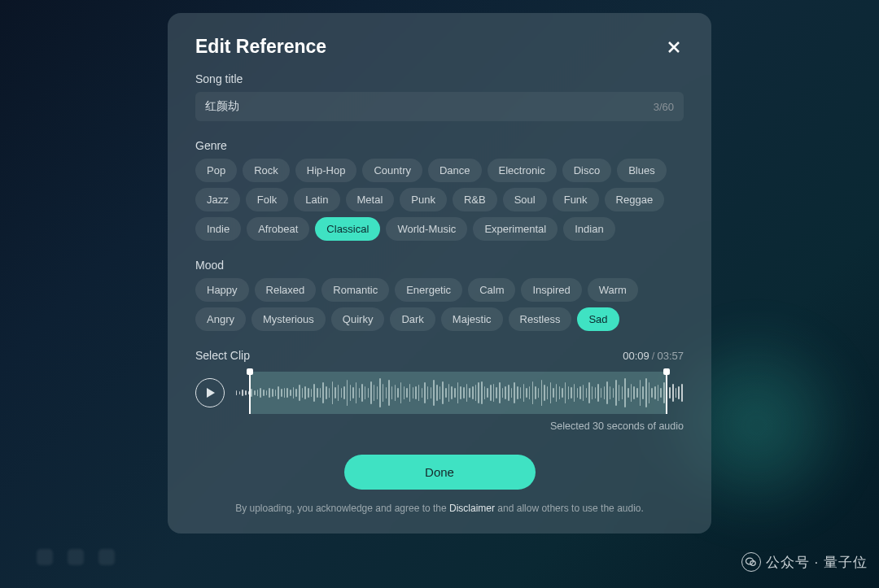 This screenshot has width=879, height=588. I want to click on mood-chip: Warm, so click(613, 290).